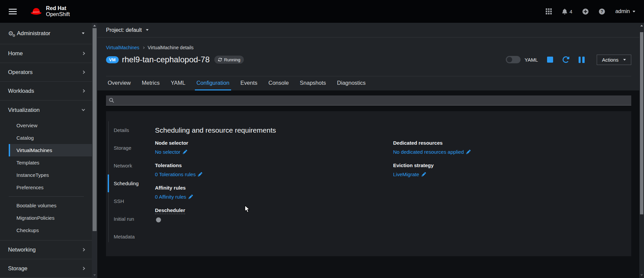 The image size is (644, 278). What do you see at coordinates (131, 236) in the screenshot?
I see `subnav-metadata: Metadata` at bounding box center [131, 236].